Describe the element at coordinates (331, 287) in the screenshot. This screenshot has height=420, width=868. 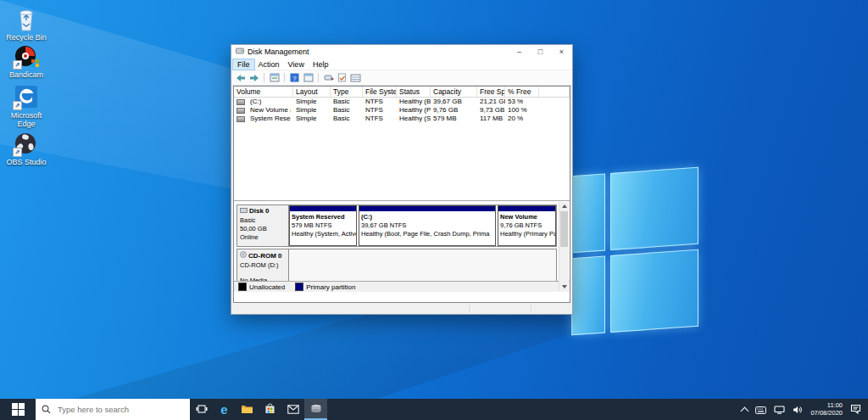
I see `primary-partition-label: Primary partition` at that location.